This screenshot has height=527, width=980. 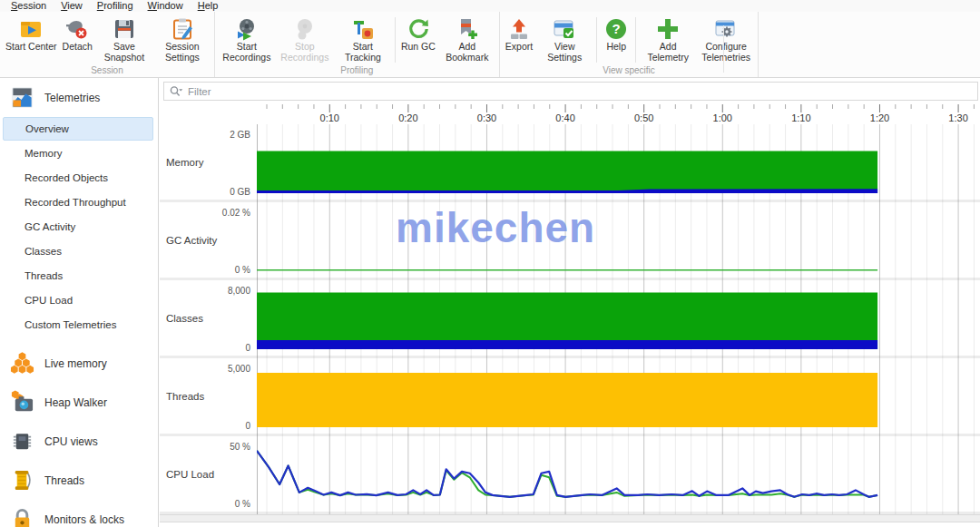 I want to click on monitors-locks-icon, so click(x=22, y=517).